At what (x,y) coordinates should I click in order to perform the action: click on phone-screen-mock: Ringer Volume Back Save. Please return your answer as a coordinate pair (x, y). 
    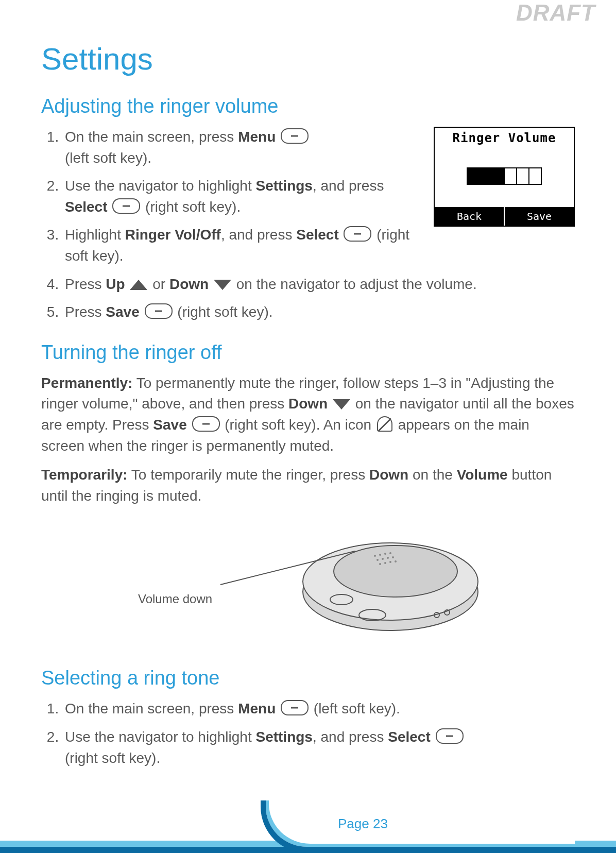
    Looking at the image, I should click on (504, 177).